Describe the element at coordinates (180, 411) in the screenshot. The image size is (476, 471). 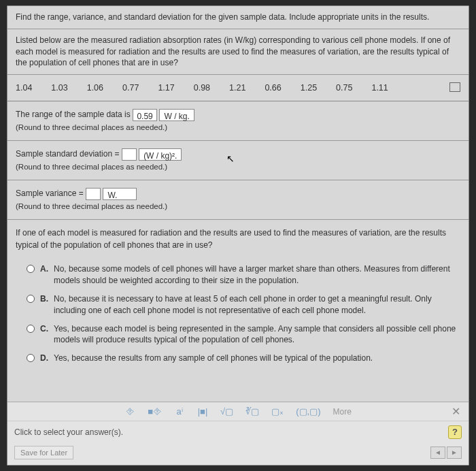
I see `tool-exponent: aⁱ` at that location.